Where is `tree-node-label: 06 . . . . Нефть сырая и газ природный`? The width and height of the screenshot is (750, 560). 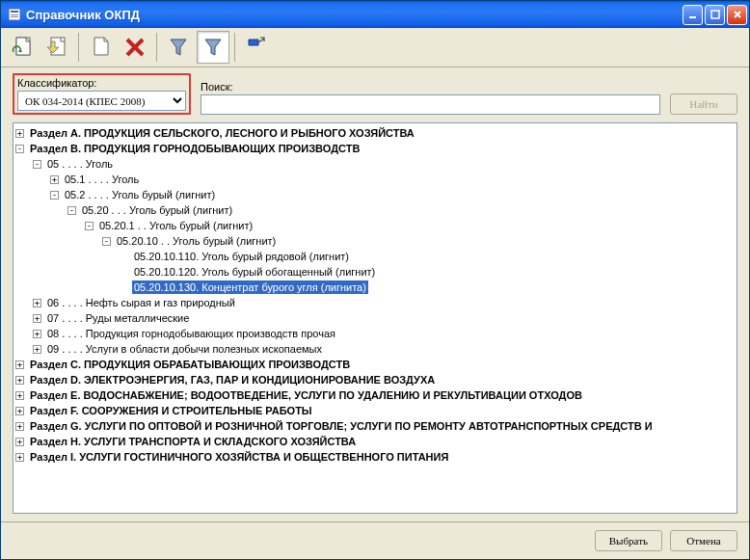
tree-node-label: 06 . . . . Нефть сырая и газ природный is located at coordinates (141, 303).